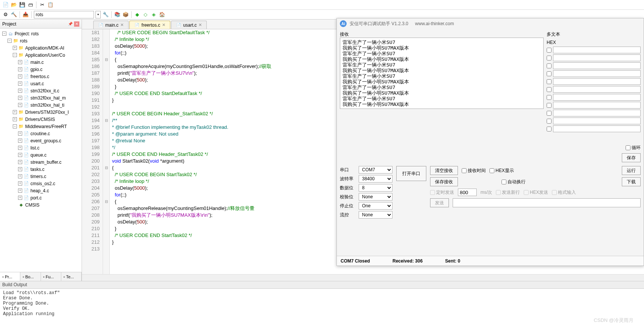  What do you see at coordinates (14, 15) in the screenshot?
I see `rebuild-icon: 🔨` at bounding box center [14, 15].